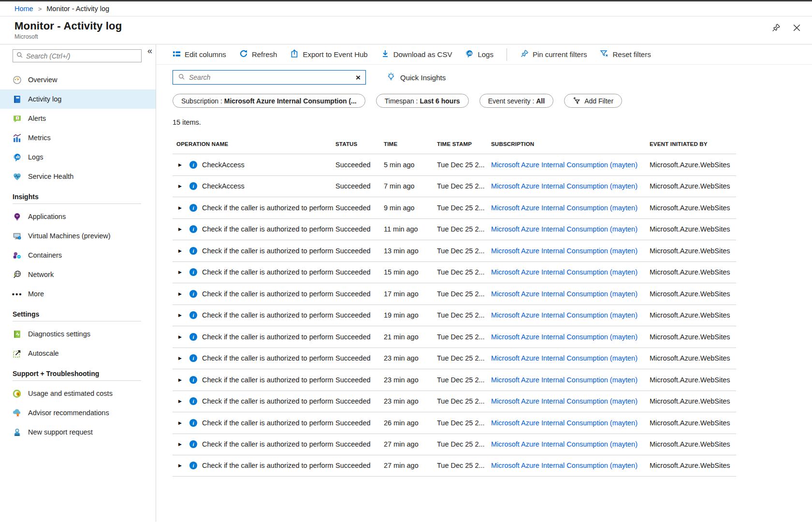  I want to click on table-search-input, so click(273, 77).